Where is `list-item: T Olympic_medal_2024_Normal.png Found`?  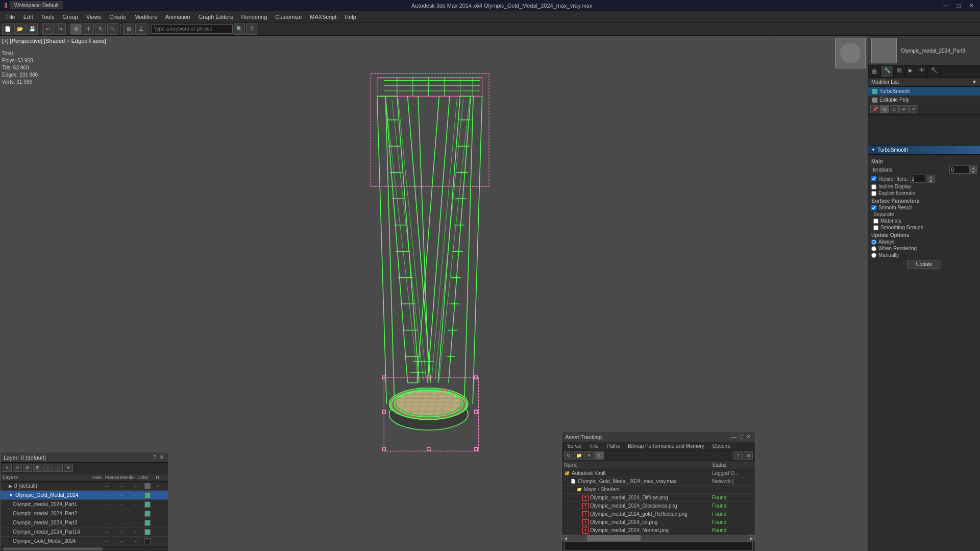
list-item: T Olympic_medal_2024_Normal.png Found is located at coordinates (658, 531).